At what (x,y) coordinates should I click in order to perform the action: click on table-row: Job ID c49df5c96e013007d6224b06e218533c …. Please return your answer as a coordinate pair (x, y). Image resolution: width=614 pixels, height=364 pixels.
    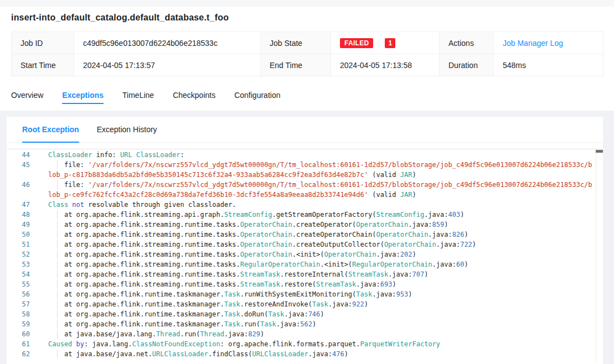
    Looking at the image, I should click on (308, 43).